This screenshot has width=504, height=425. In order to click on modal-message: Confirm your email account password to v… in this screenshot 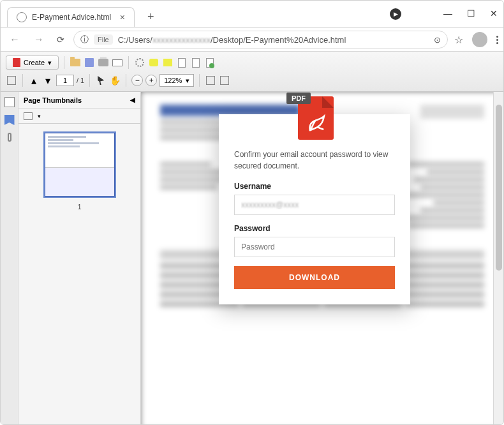, I will do `click(315, 160)`.